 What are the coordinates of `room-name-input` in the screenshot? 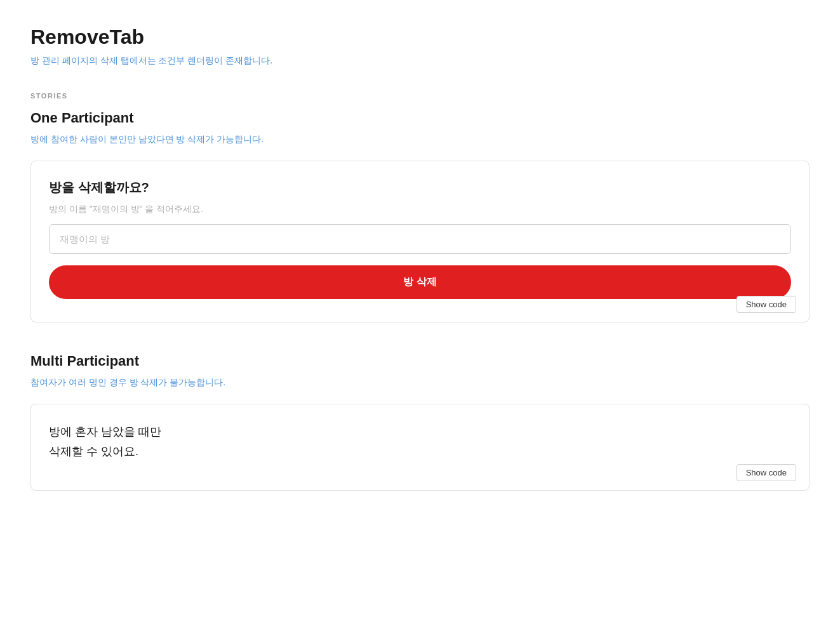 It's located at (420, 239).